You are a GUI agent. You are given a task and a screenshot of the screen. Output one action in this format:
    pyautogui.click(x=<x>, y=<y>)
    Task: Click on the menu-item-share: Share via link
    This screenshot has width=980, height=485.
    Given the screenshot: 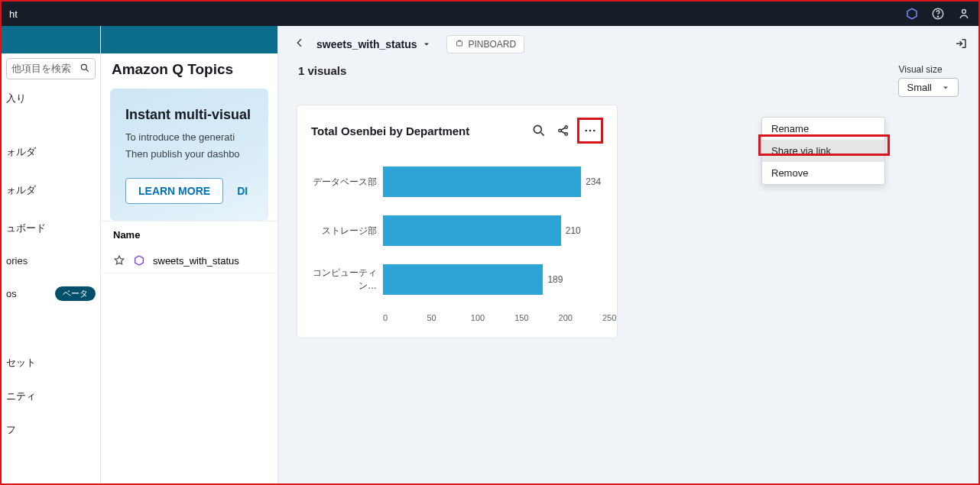 What is the action you would take?
    pyautogui.click(x=823, y=151)
    